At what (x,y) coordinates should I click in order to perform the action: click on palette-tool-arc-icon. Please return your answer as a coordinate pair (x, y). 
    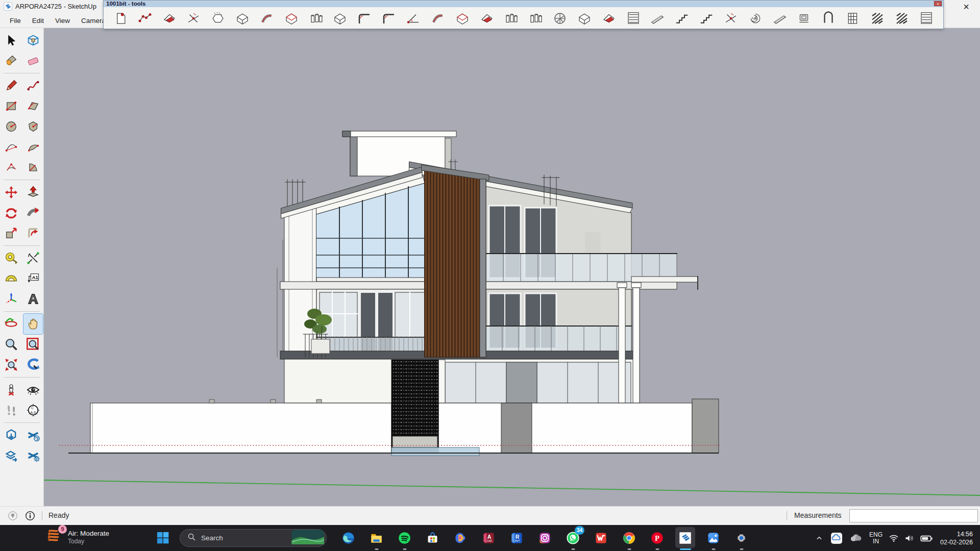
    Looking at the image, I should click on (11, 147).